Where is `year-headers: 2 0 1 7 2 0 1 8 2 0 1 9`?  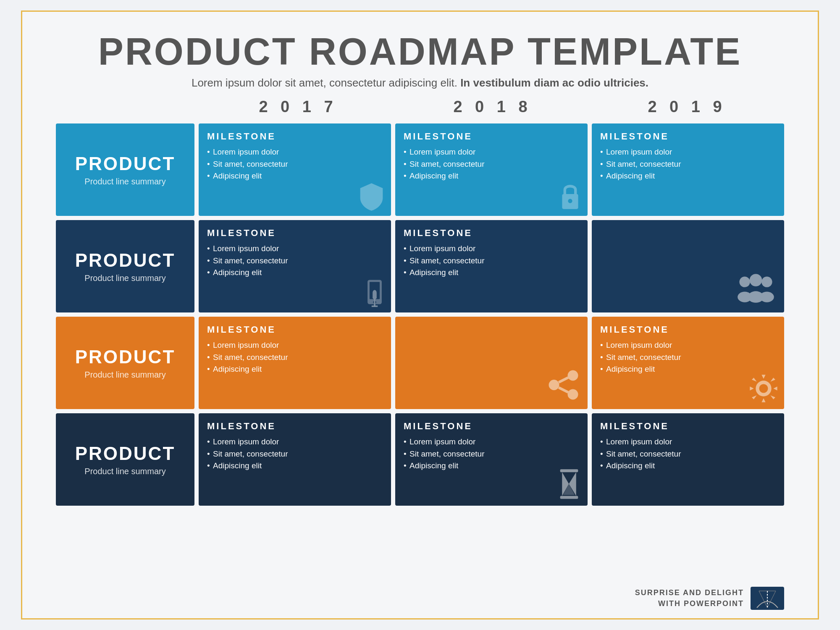
year-headers: 2 0 1 7 2 0 1 8 2 0 1 9 is located at coordinates (492, 107).